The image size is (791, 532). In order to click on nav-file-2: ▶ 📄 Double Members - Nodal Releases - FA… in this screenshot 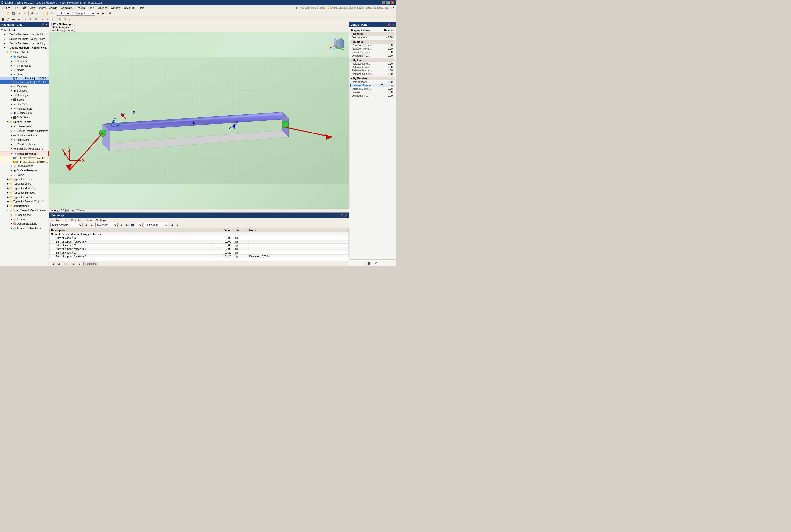, I will do `click(24, 39)`.